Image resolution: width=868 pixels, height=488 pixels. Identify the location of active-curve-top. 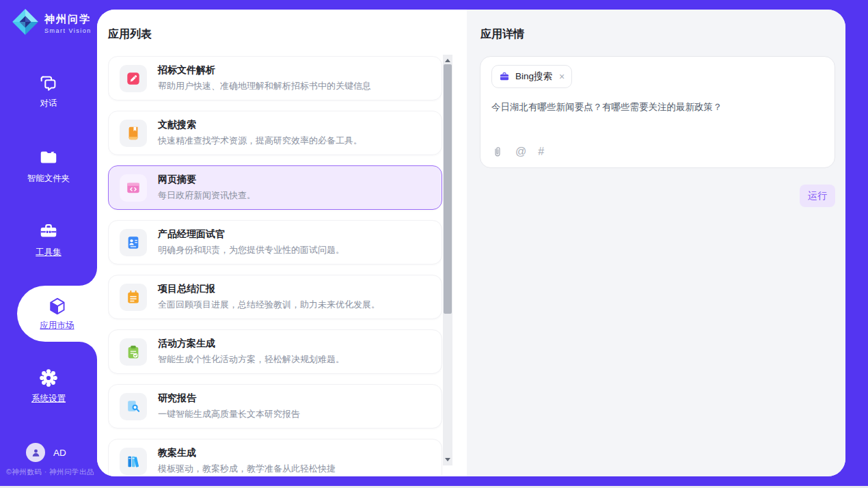
(88, 277).